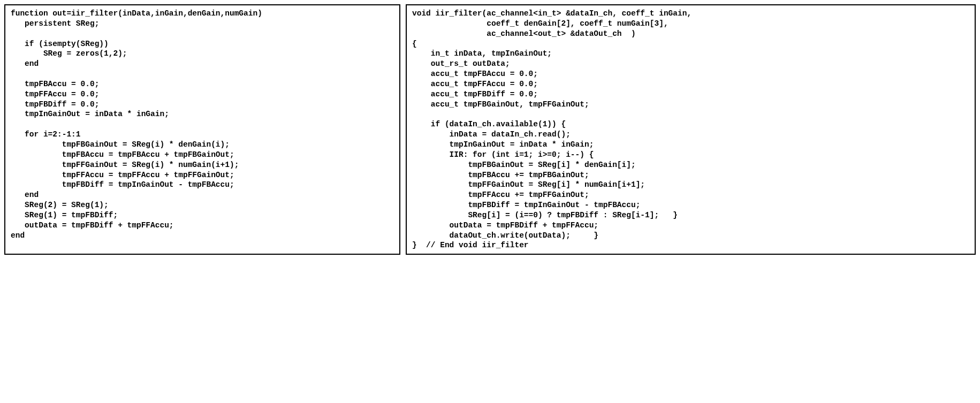  I want to click on code-line: tmpFBGainOut = SReg[i] * denGain[i];, so click(524, 165).